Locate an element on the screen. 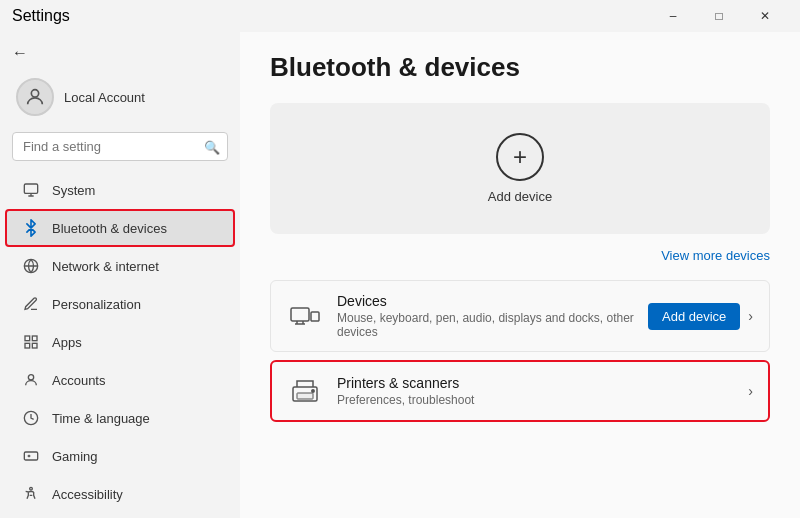 The width and height of the screenshot is (800, 518). printers-row-title: Printers & scanners is located at coordinates (536, 383).